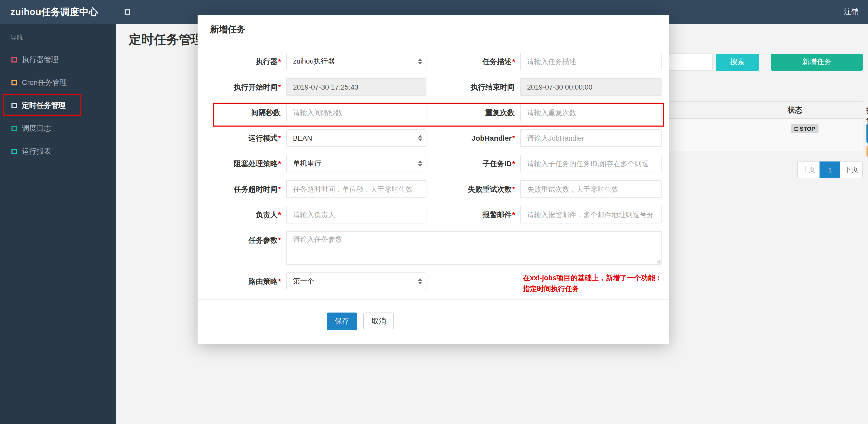 Image resolution: width=868 pixels, height=424 pixels. I want to click on selected-value: 单机串行, so click(307, 164).